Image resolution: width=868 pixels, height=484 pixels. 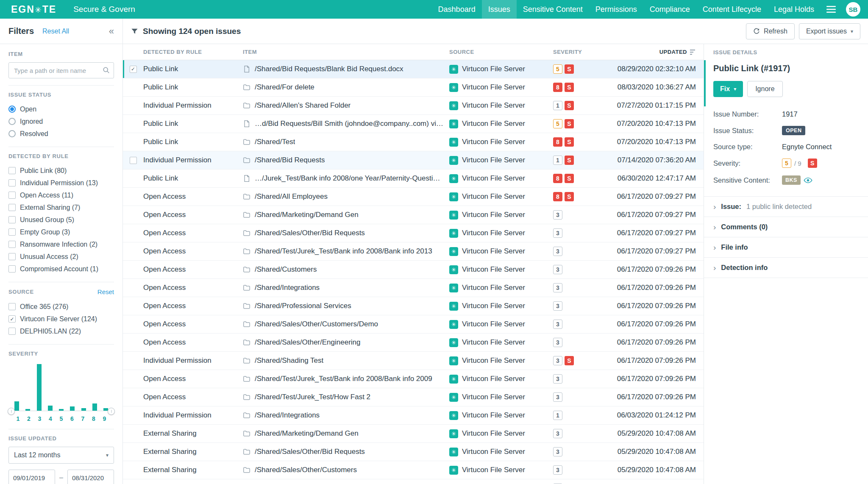 What do you see at coordinates (413, 288) in the screenshot?
I see `table-row: Open Access/Shared/Integrations✳Virtucon…` at bounding box center [413, 288].